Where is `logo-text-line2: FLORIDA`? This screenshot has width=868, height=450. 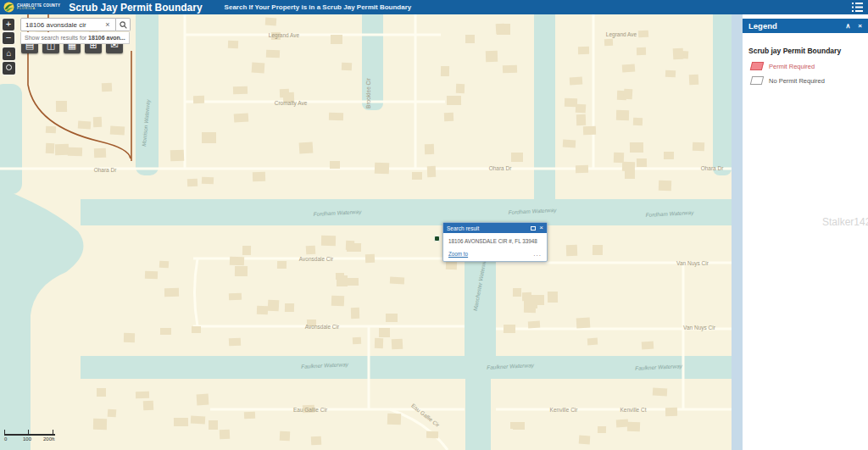
logo-text-line2: FLORIDA is located at coordinates (39, 9).